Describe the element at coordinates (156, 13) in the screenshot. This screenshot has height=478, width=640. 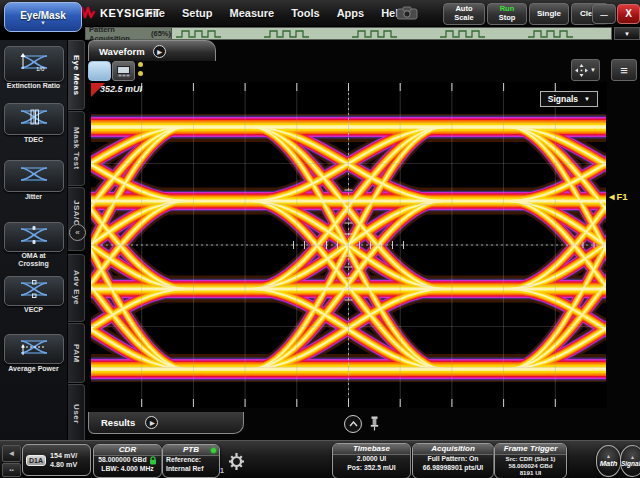
I see `menu-file: File` at that location.